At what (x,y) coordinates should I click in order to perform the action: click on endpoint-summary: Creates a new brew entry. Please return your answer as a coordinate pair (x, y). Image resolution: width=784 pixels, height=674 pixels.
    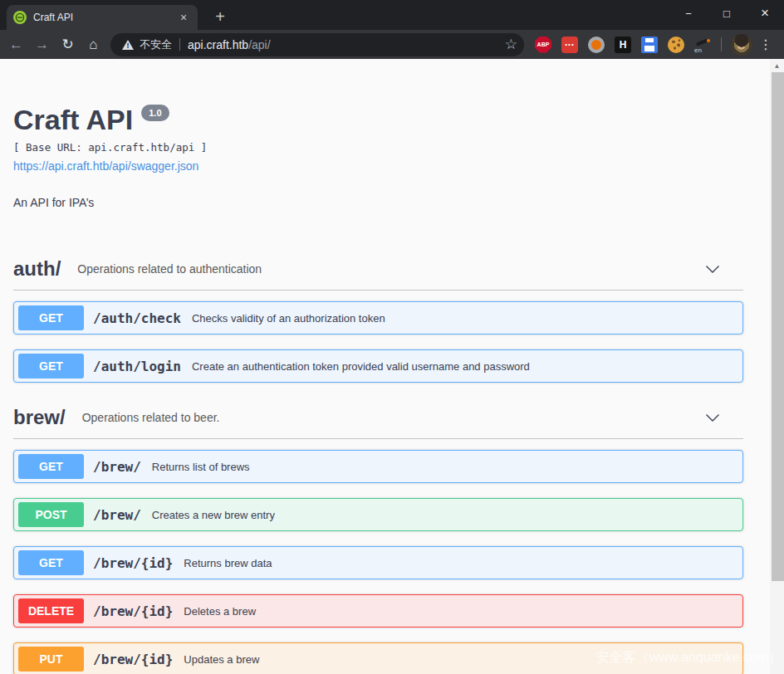
    Looking at the image, I should click on (213, 515).